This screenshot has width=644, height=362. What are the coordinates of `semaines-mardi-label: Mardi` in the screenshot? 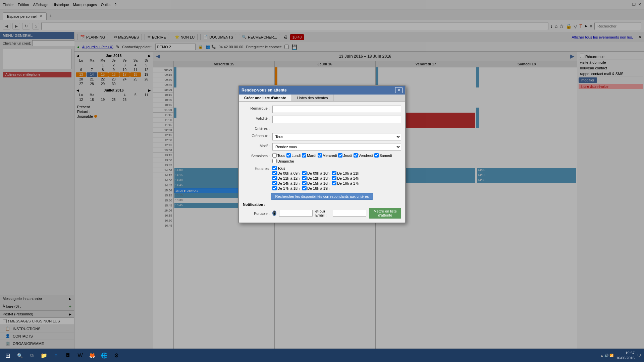 It's located at (309, 156).